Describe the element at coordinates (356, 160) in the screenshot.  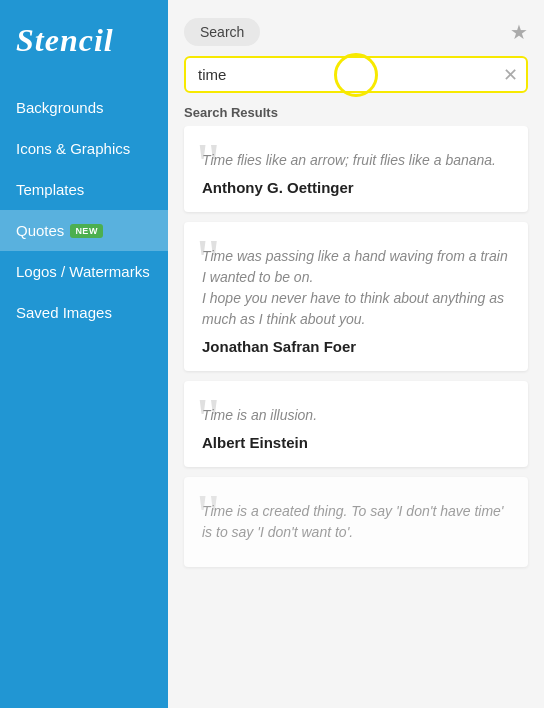
I see `quote-text-1: Time flies like an arrow; fruit flies li…` at that location.